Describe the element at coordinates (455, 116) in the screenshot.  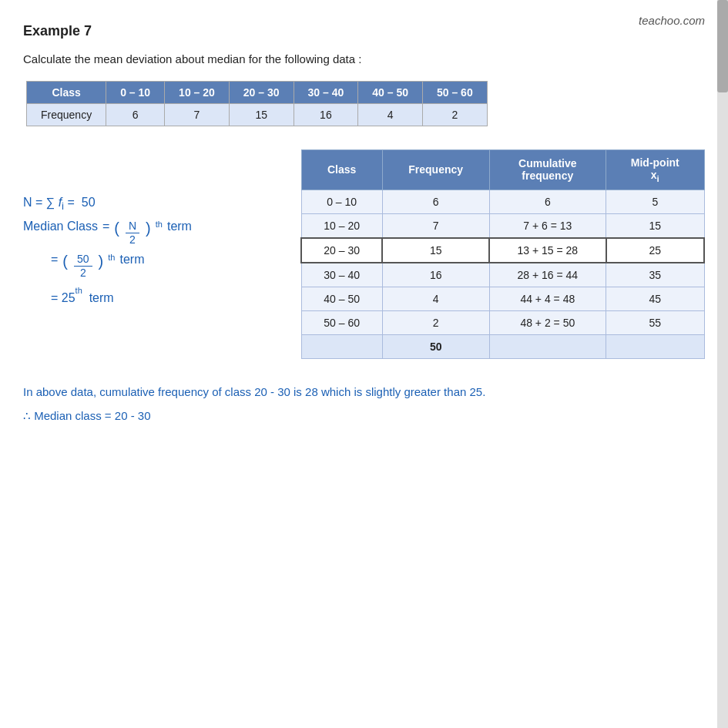
I see `freq-50-60: 2` at that location.